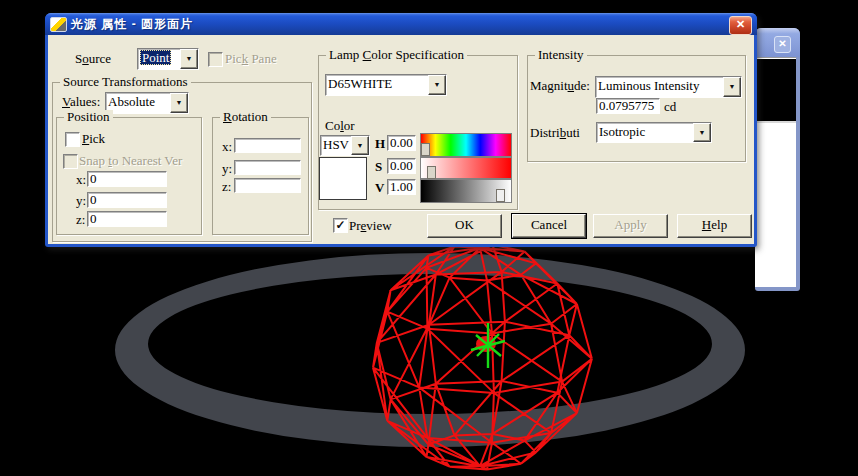 Image resolution: width=858 pixels, height=476 pixels. Describe the element at coordinates (340, 226) in the screenshot. I see `preview-checkbox: ✓` at that location.